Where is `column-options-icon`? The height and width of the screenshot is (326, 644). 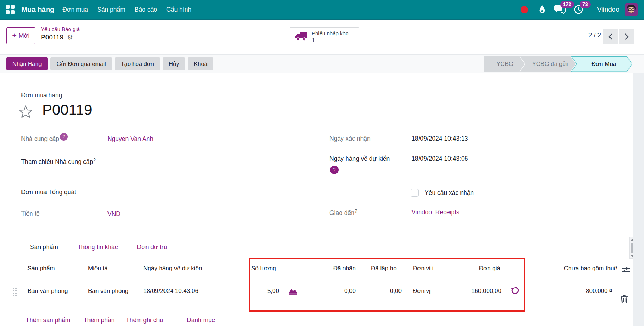 column-options-icon is located at coordinates (626, 271).